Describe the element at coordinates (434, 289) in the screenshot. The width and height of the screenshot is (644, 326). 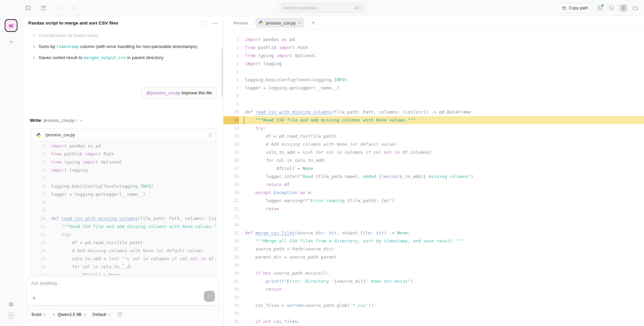
I see `code-line: 32 return` at that location.